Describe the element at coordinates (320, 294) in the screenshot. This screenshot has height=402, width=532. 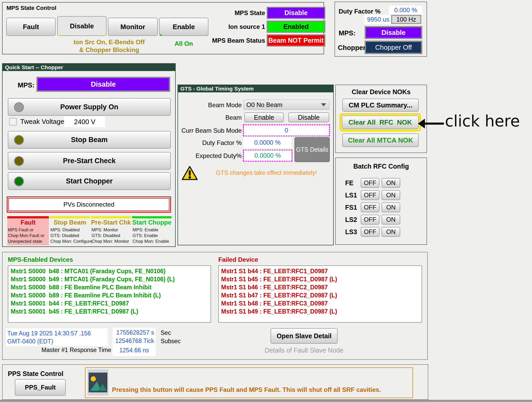
I see `failed-device-list: Mstr1 S1 b44 : FE_LEBT:RFC1_D0987 Mstr1 …` at that location.